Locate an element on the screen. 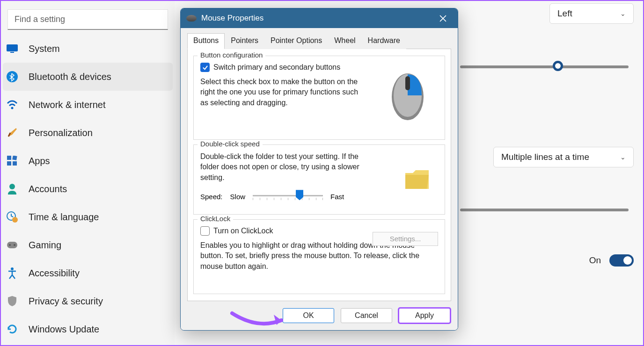 The image size is (644, 346). button-config-description: Select this check box to make the button… is located at coordinates (280, 93).